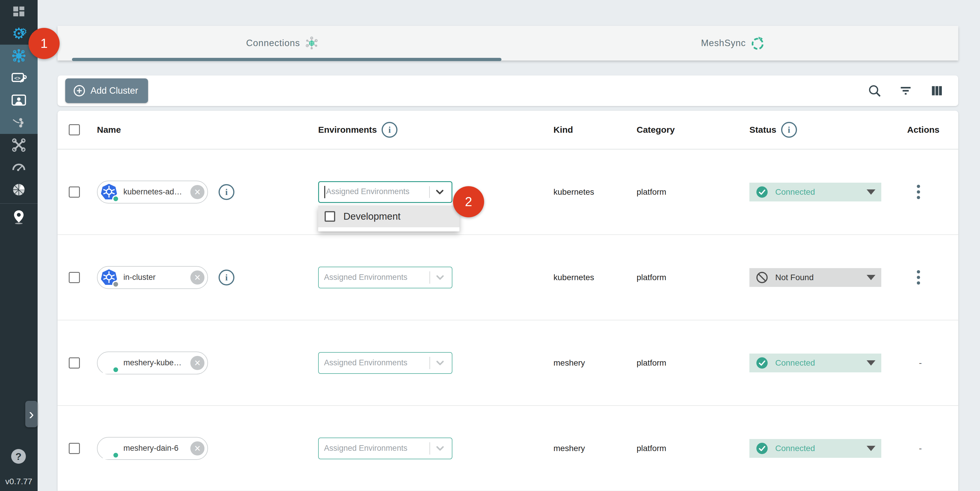 The height and width of the screenshot is (491, 980). I want to click on help-button: ?, so click(18, 456).